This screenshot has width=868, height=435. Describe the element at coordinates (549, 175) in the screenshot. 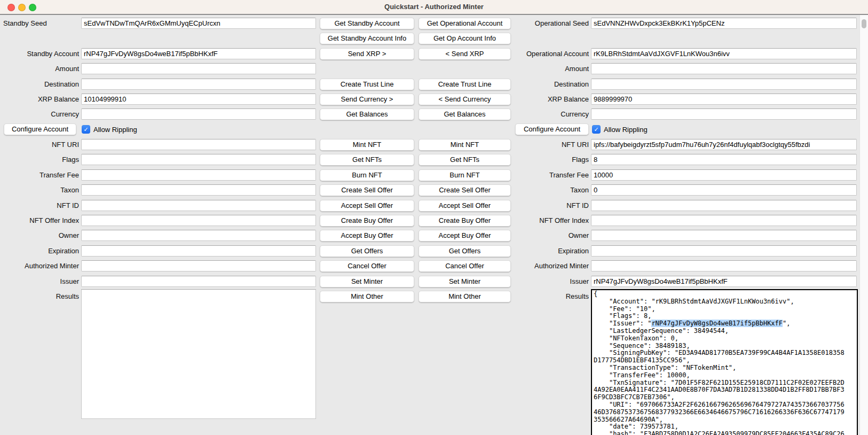

I see `operational-transfer-fee-label: Transfer Fee` at that location.